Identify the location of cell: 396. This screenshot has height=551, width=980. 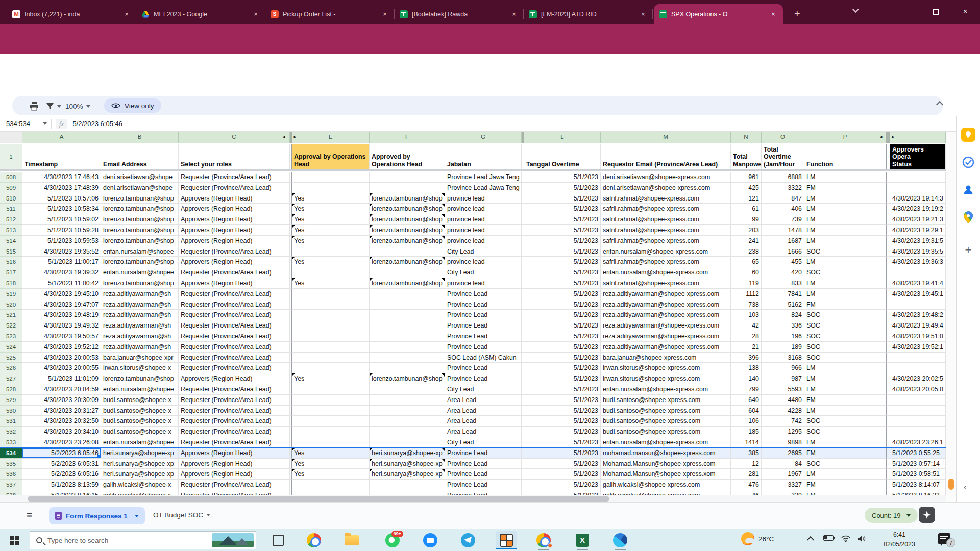
(746, 358).